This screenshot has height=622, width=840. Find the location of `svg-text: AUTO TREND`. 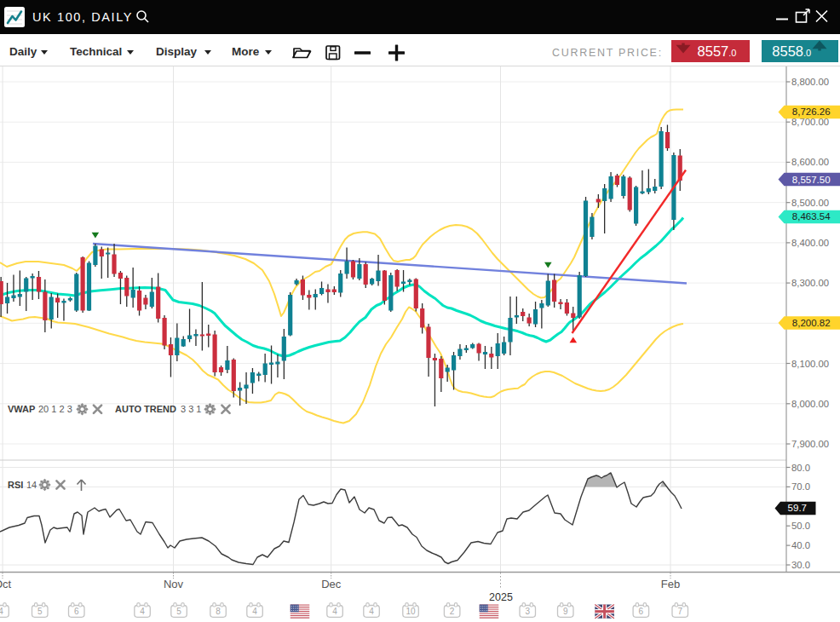

svg-text: AUTO TREND is located at coordinates (146, 409).